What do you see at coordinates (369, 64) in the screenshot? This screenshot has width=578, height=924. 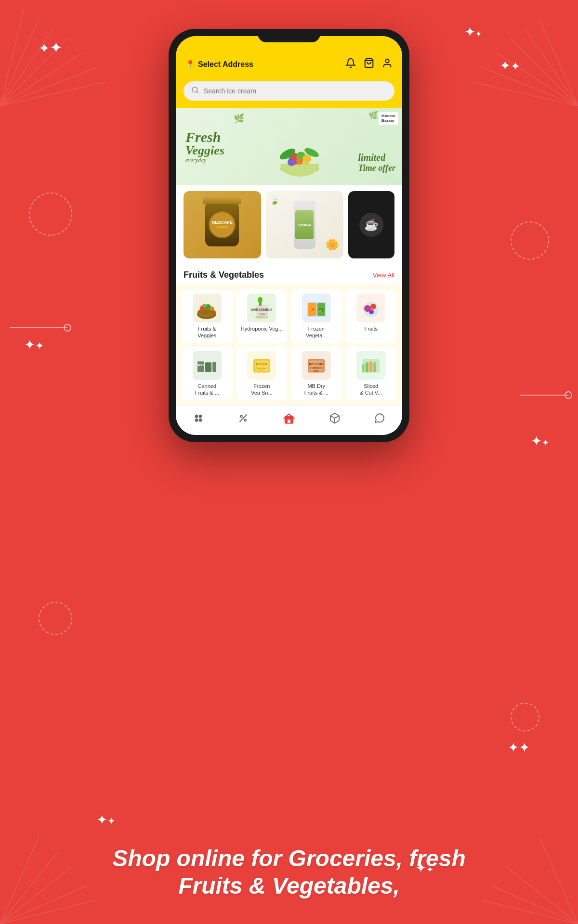 I see `cart-icon` at bounding box center [369, 64].